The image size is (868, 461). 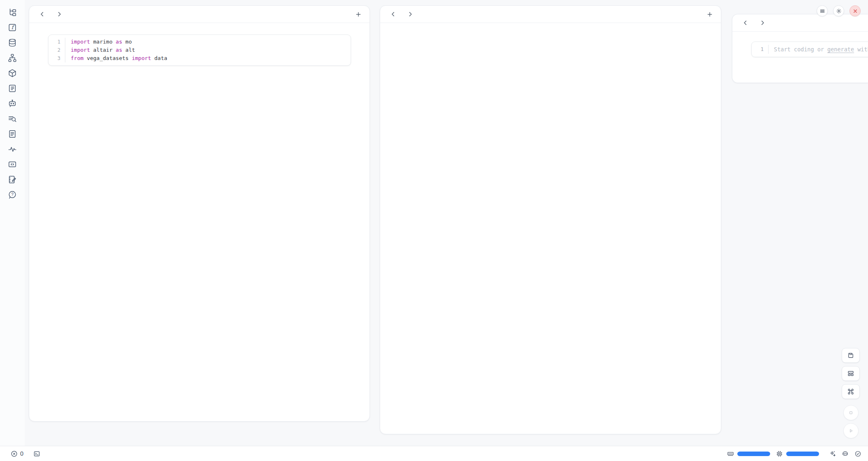 What do you see at coordinates (841, 49) in the screenshot?
I see `generate-with-ai-link: generate` at bounding box center [841, 49].